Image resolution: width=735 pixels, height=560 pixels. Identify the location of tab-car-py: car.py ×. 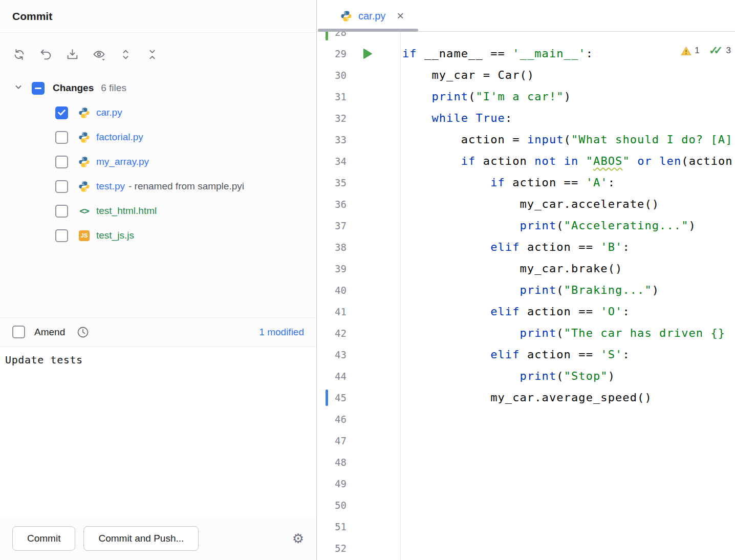
(364, 16).